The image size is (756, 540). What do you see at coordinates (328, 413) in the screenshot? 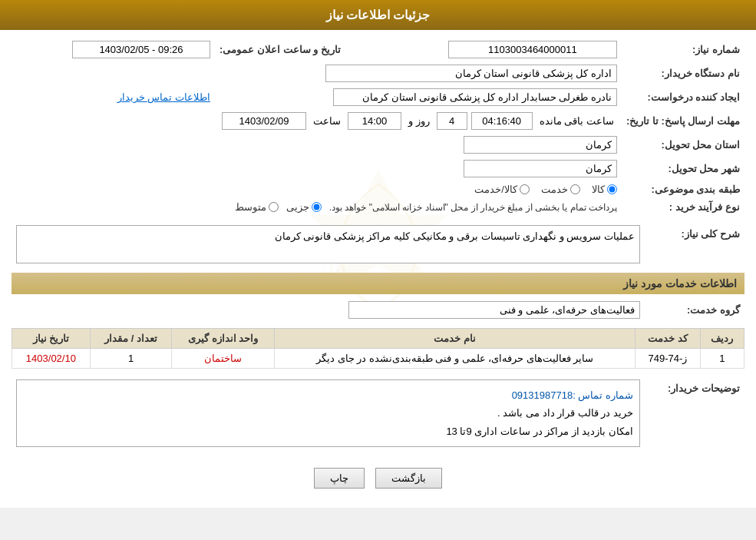
I see `tawzihat-line2: خرید در قالب قرار داد می باشد .` at bounding box center [328, 413].